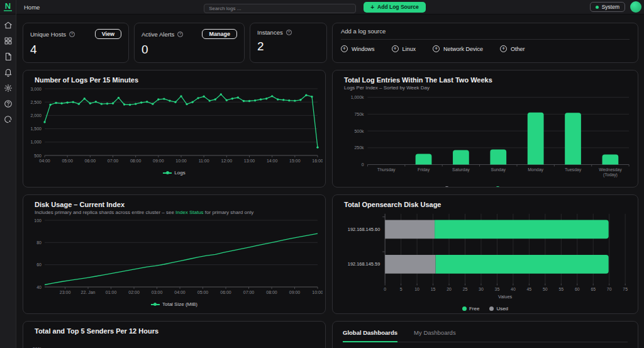 Image resolution: width=644 pixels, height=348 pixels. What do you see at coordinates (174, 80) in the screenshot?
I see `logs-per-15-title: Number of Logs Per 15 Minutes` at bounding box center [174, 80].